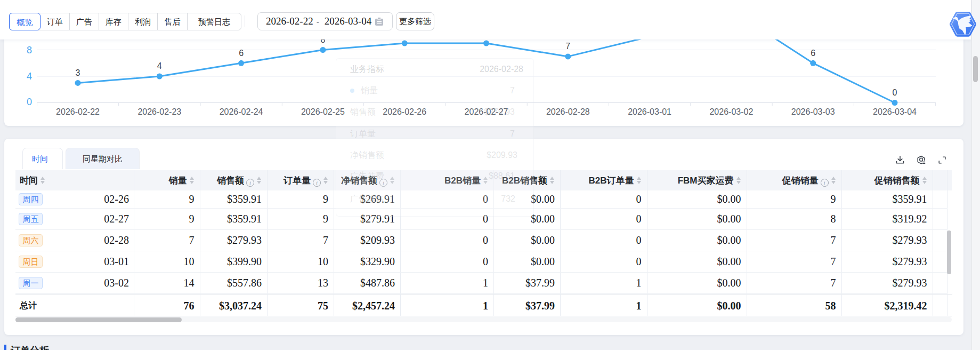 This screenshot has height=350, width=980. Describe the element at coordinates (731, 112) in the screenshot. I see `svg-text: 2026-03-02` at that location.